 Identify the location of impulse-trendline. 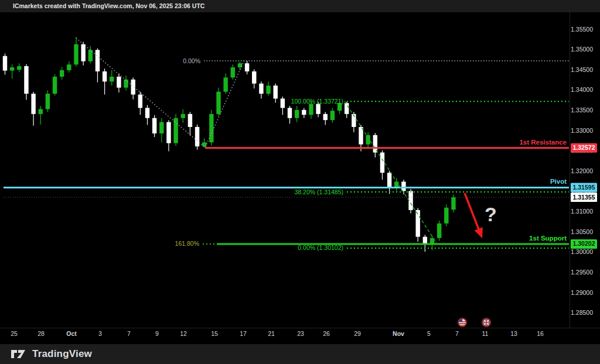
(391, 173).